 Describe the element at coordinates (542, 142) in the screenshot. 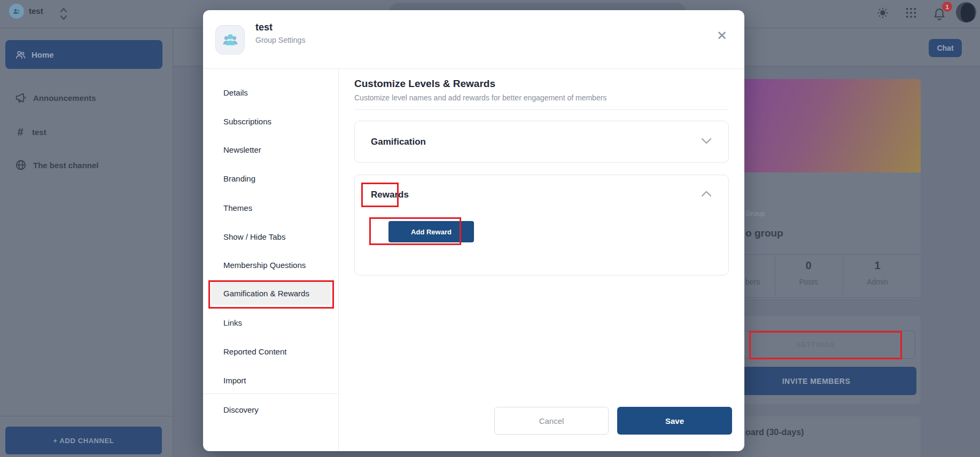

I see `gamification-accordion: Gamification` at that location.